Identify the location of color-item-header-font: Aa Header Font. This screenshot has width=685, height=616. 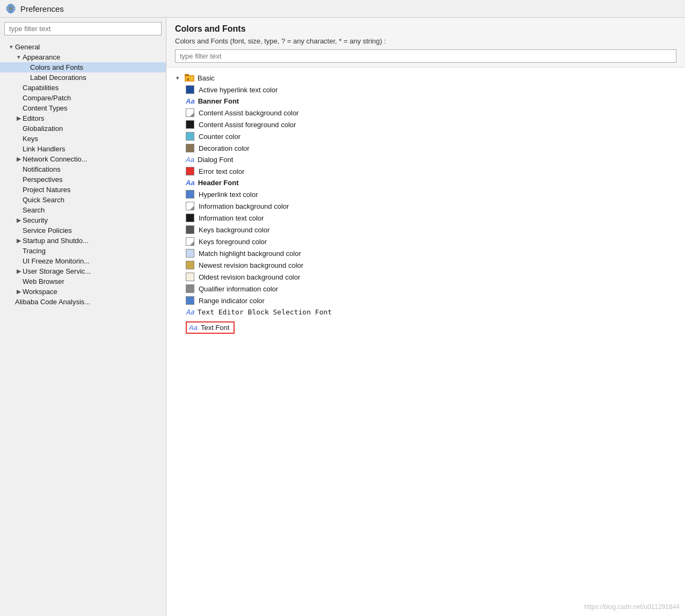
(426, 182).